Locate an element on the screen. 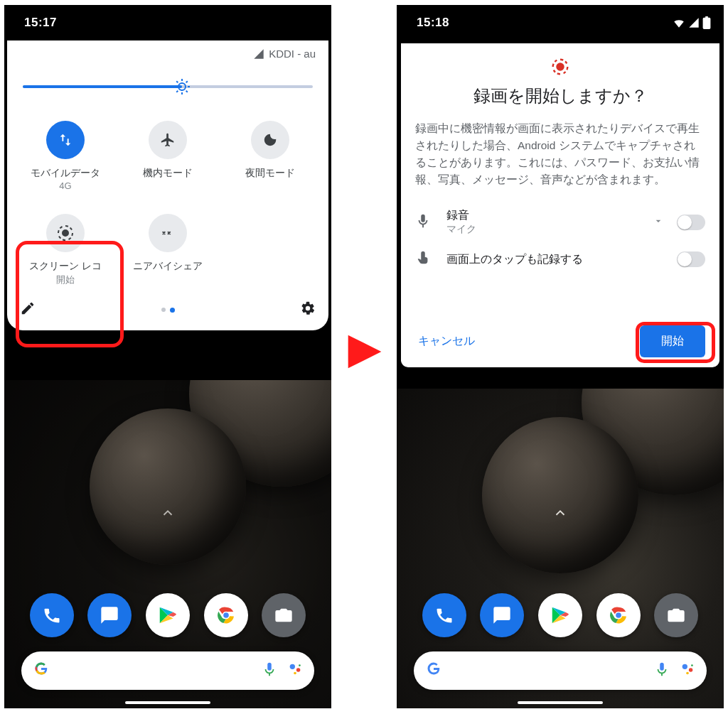  toggle-taps is located at coordinates (691, 259).